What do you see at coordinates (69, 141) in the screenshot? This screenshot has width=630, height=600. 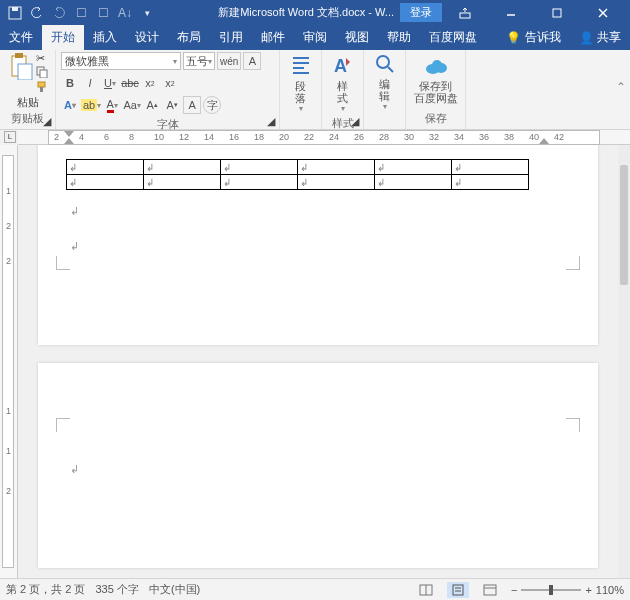 I see `first-line-indent-icon` at bounding box center [69, 141].